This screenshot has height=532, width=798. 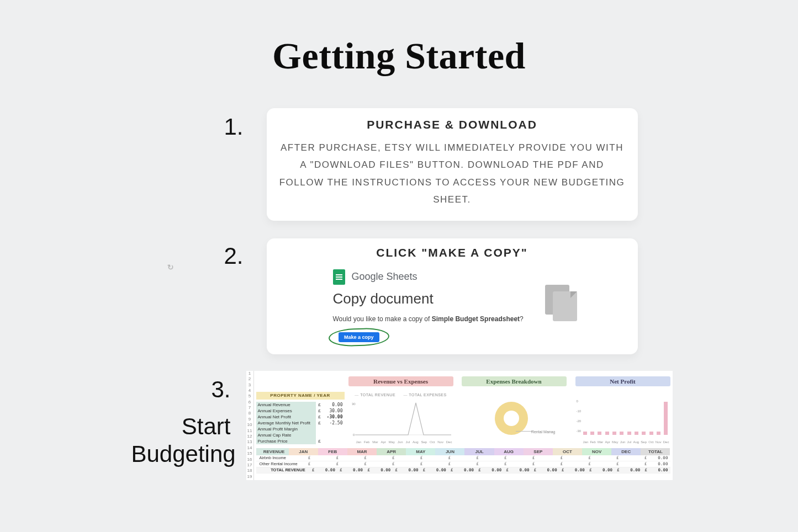 I want to click on month-header: JAN, so click(x=304, y=451).